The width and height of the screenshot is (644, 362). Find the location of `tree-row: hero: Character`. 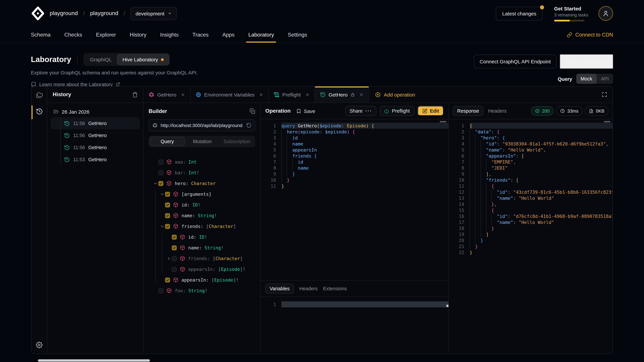

tree-row: hero: Character is located at coordinates (202, 183).